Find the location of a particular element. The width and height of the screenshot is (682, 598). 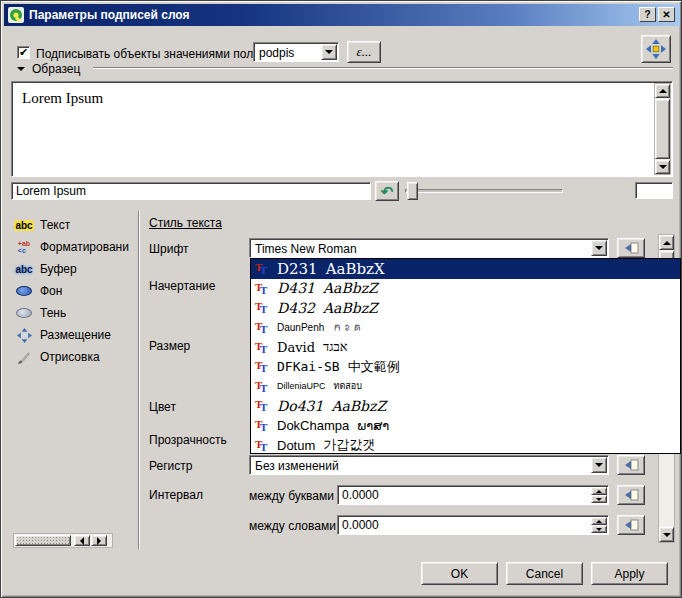

font-option: D432 AaBbzZ is located at coordinates (466, 308).